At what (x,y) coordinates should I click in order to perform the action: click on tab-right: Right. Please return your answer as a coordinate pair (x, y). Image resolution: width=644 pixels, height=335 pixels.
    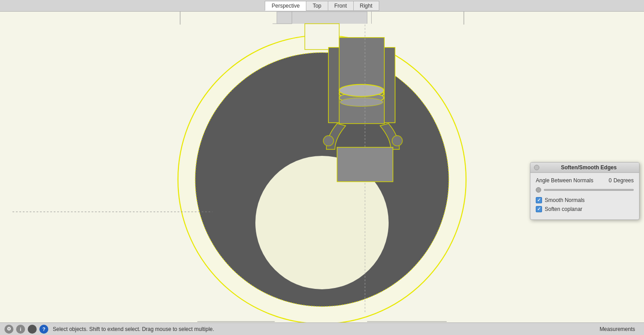
    Looking at the image, I should click on (366, 6).